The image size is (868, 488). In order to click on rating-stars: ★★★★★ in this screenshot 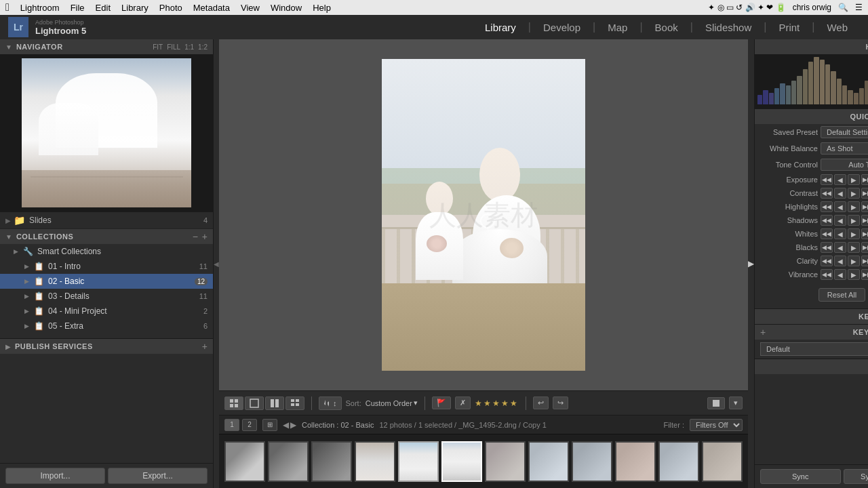, I will do `click(496, 403)`.